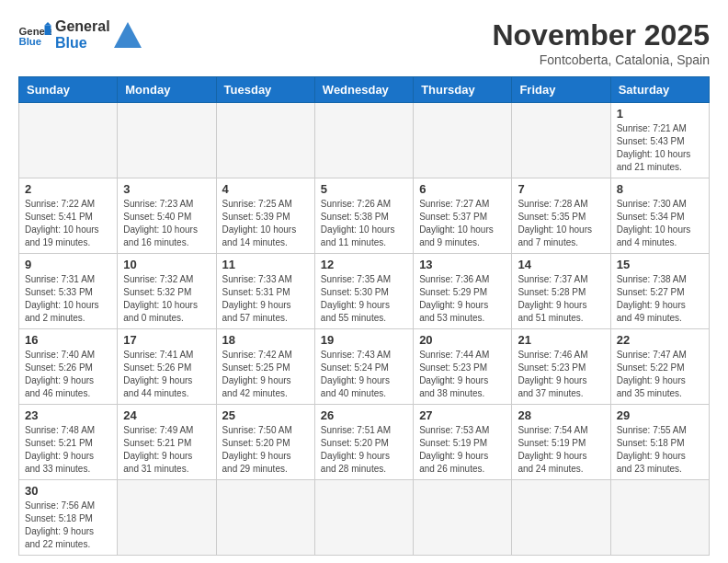  I want to click on day-number: 30, so click(68, 491).